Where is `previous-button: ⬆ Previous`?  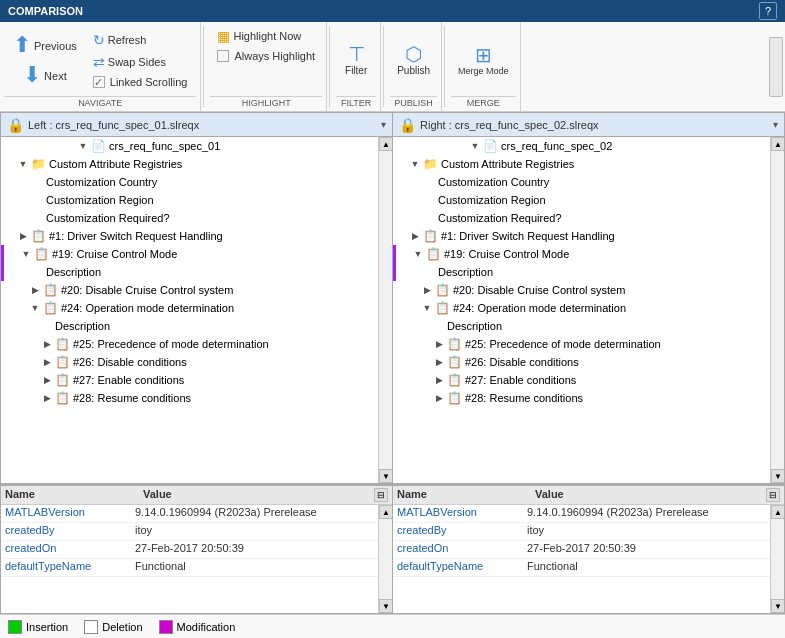
previous-button: ⬆ Previous is located at coordinates (45, 45).